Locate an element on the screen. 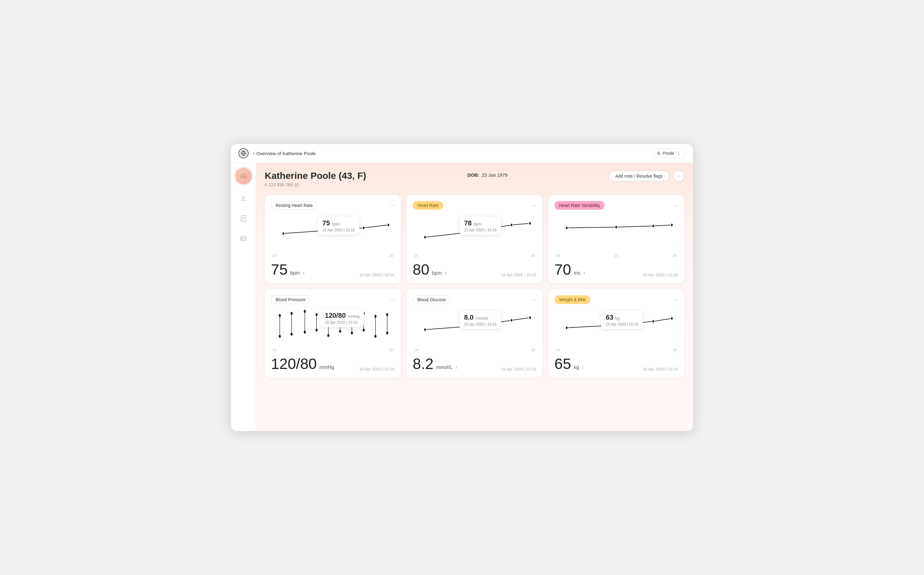  metric-big-value-heart-rate-variability: 70 ms ↑ is located at coordinates (570, 270).